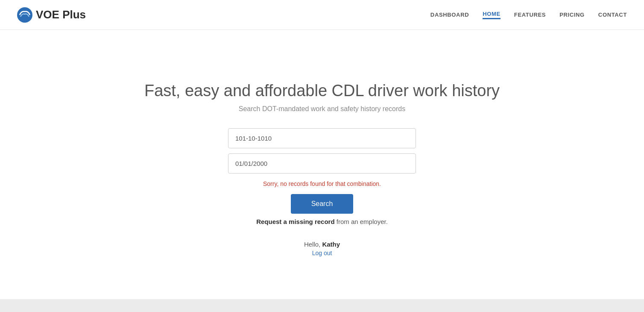  I want to click on search-form: Sorry, no records found for that combina…, so click(322, 171).